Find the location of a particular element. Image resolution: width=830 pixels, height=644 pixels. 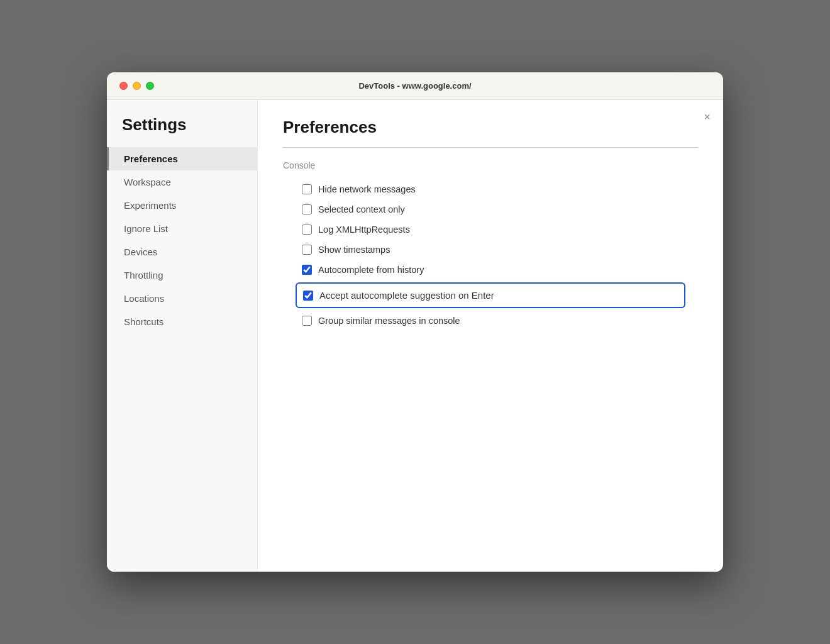

titlebar: DevTools - www.google.com/ is located at coordinates (415, 86).